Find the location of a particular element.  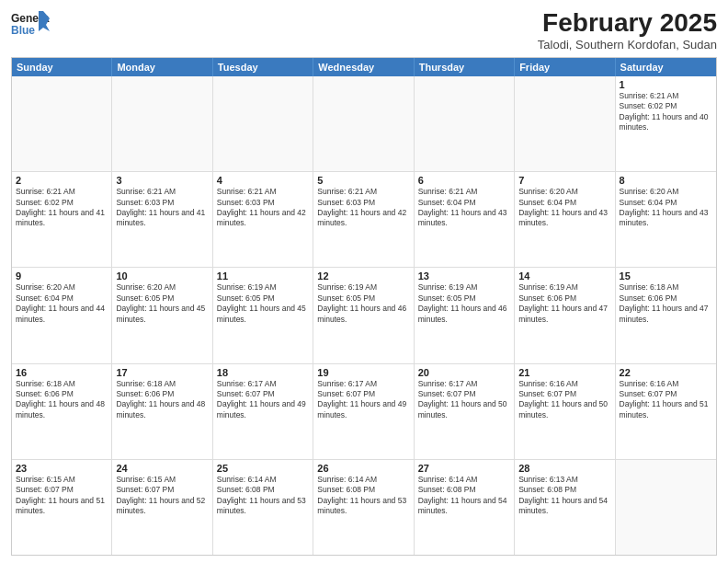

day-cell-1: 1 Sunrise: 6:21 AMSunset: 6:02 PMDayligh… is located at coordinates (665, 123).